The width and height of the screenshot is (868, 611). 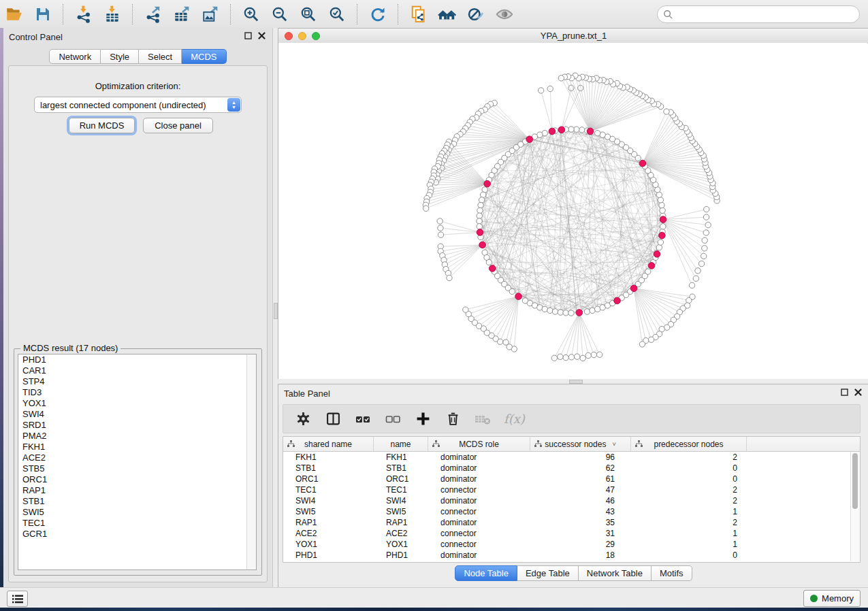 I want to click on float-window-icon, so click(x=844, y=392).